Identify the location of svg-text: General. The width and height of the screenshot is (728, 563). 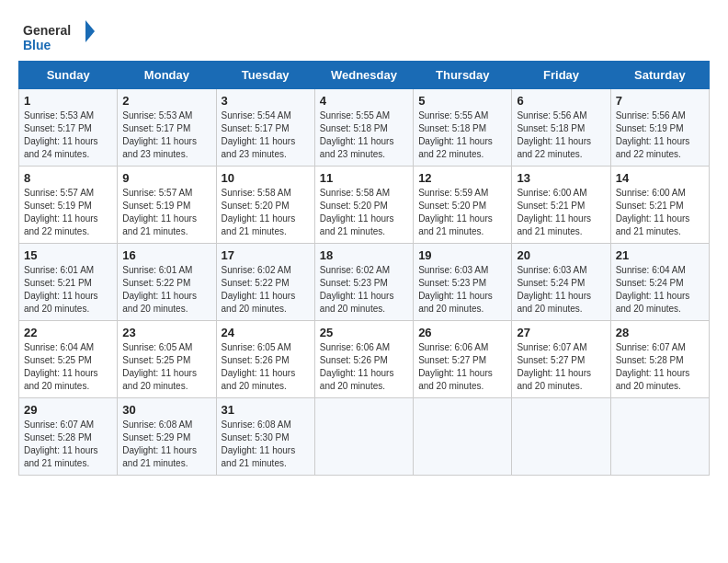
(47, 30).